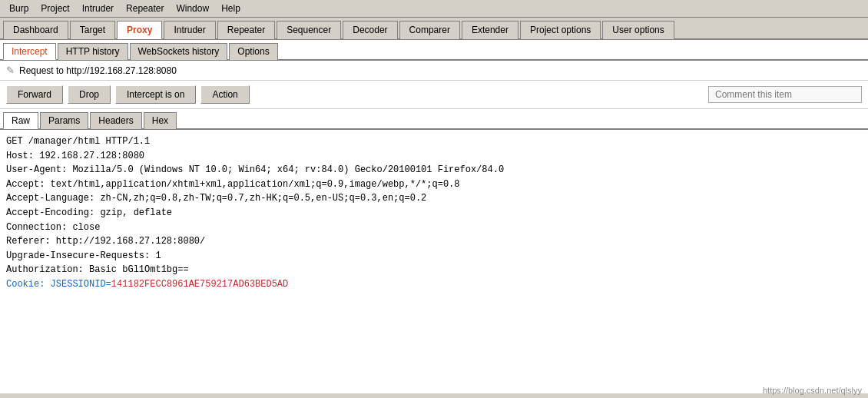 The height and width of the screenshot is (398, 868). Describe the element at coordinates (434, 198) in the screenshot. I see `http-line-4: Accept-Language: zh-CN,zh;q=0.8,zh-TW;q=…` at that location.